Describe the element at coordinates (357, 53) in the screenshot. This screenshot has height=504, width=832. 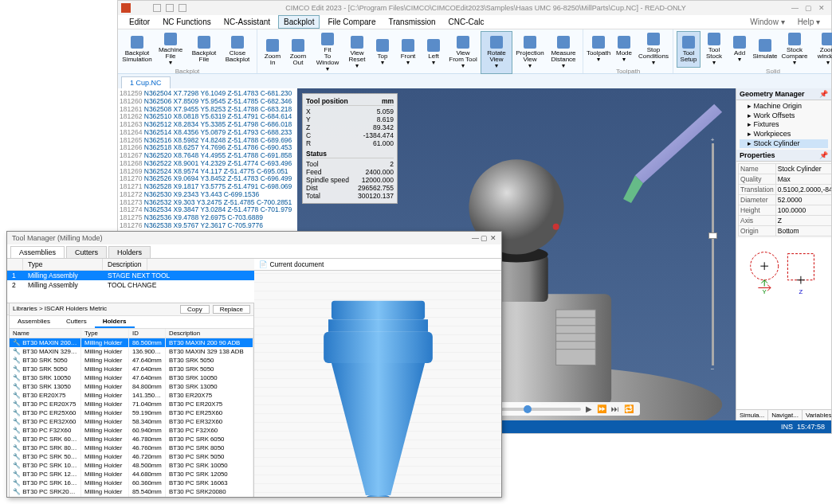
I see `ribbon-view-reset-: ViewReset▾` at that location.